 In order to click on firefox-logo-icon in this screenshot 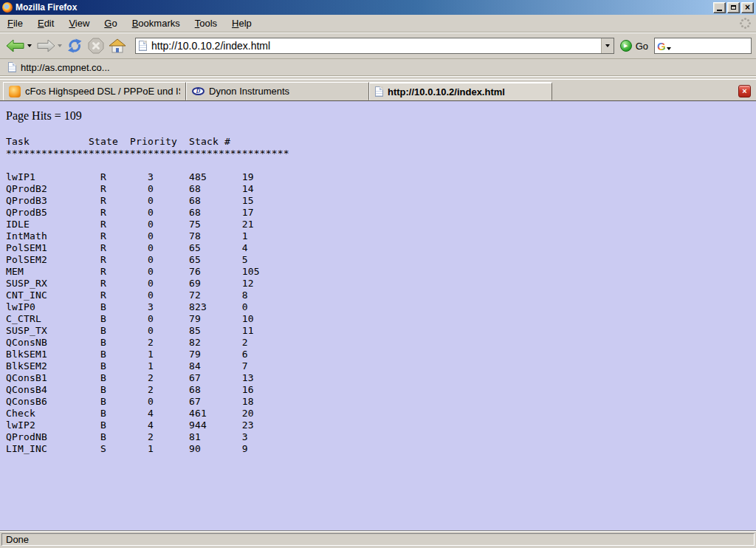, I will do `click(7, 7)`.